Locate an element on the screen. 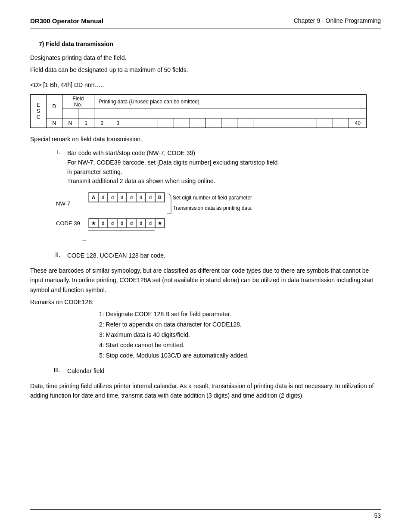 The image size is (411, 532). code39-d2: d is located at coordinates (112, 223).